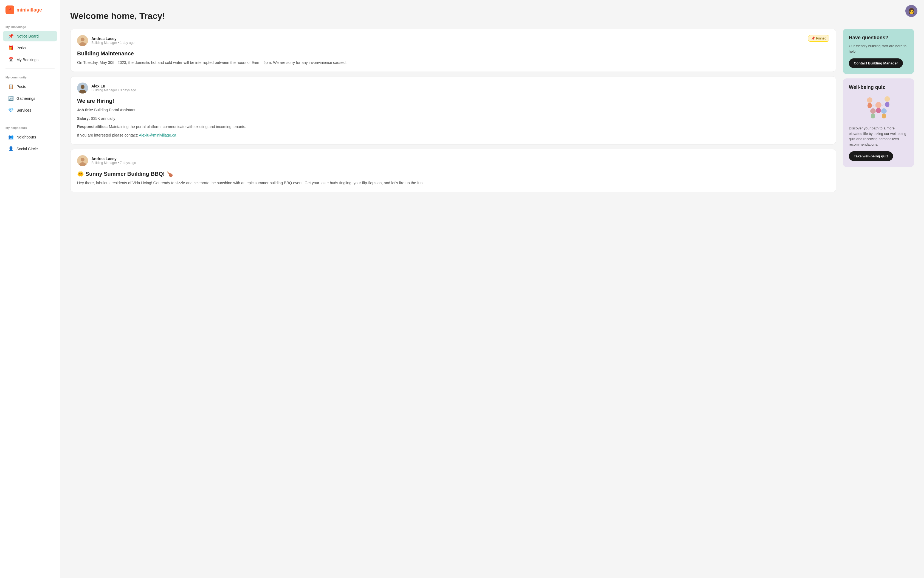 The height and width of the screenshot is (578, 924). What do you see at coordinates (454, 161) in the screenshot?
I see `post-header-3: Andrea Lacey Building Manager • 7 days a…` at bounding box center [454, 161].